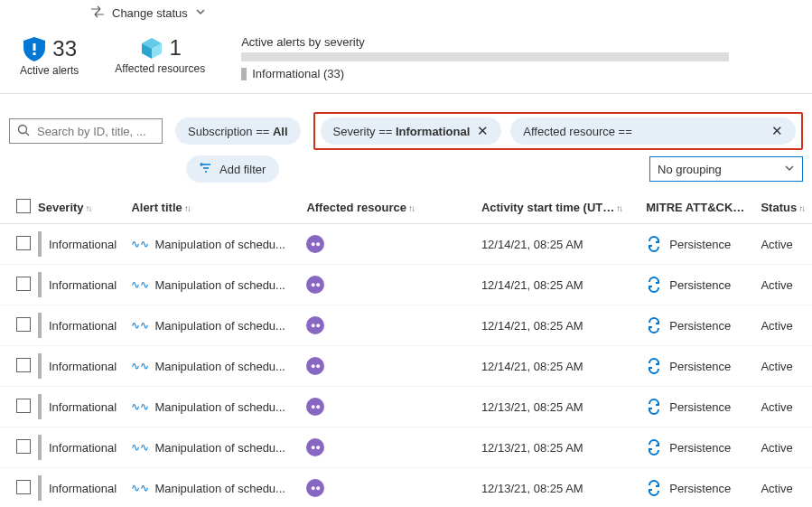 The image size is (812, 507). Describe the element at coordinates (406, 125) in the screenshot. I see `filters-row: Subscription == All Severity == Informat…` at that location.